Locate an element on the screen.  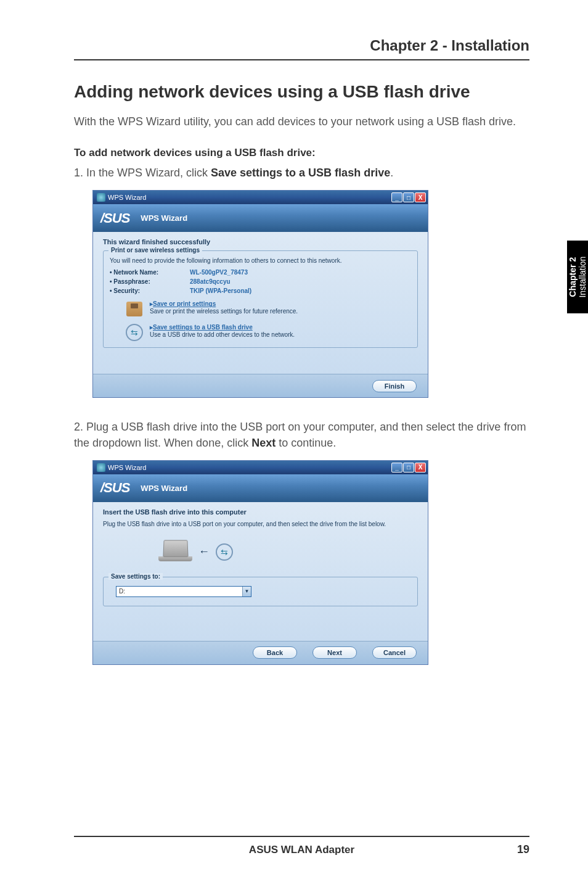
field-label: • Security: is located at coordinates (150, 291).